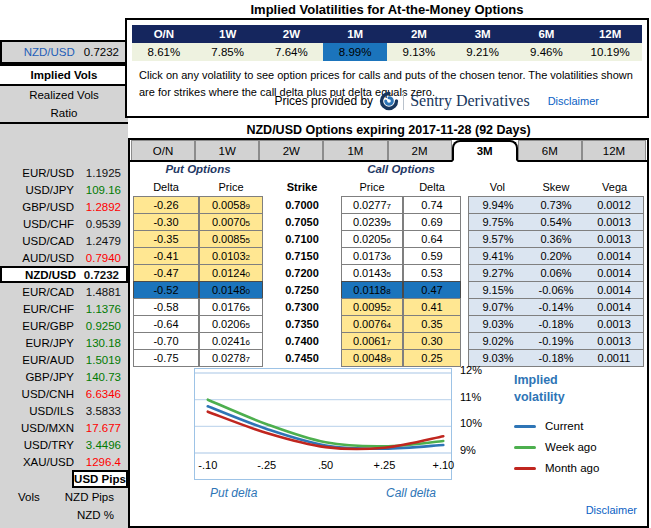 This screenshot has width=651, height=528. Describe the element at coordinates (612, 510) in the screenshot. I see `disclaimer-link-bottom: Disclaimer` at that location.